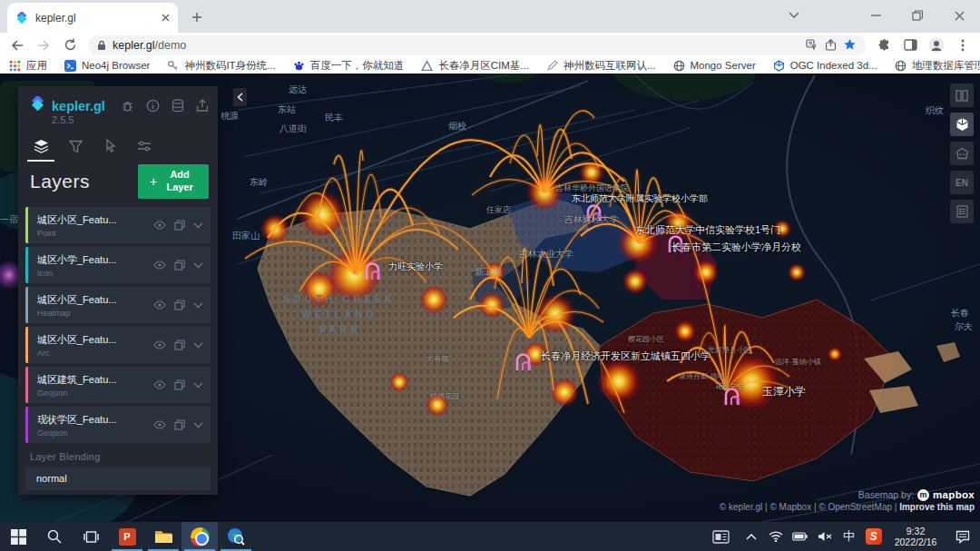 This screenshot has width=980, height=551. Describe the element at coordinates (118, 225) in the screenshot. I see `layer-item: 城区小区_Featu... Point` at that location.